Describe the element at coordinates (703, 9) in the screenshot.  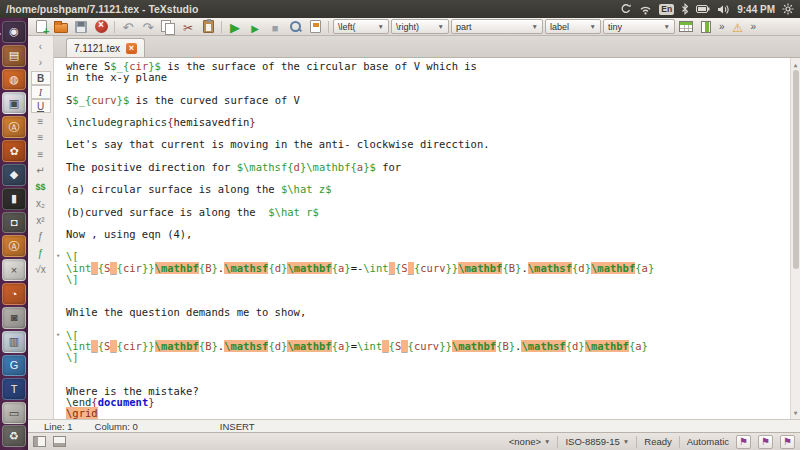
I see `battery-icon` at that location.